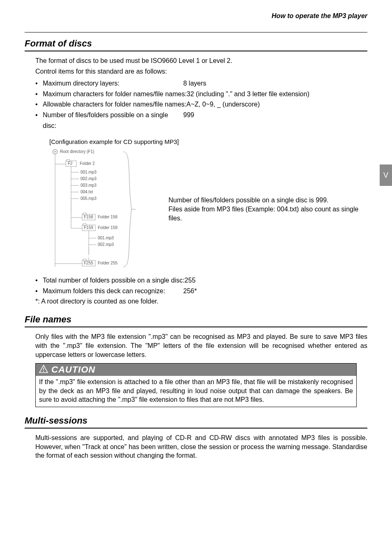 The image size is (392, 556). What do you see at coordinates (208, 141) in the screenshot?
I see `config-caption: [Configuration example for CD supporting…` at bounding box center [208, 141].